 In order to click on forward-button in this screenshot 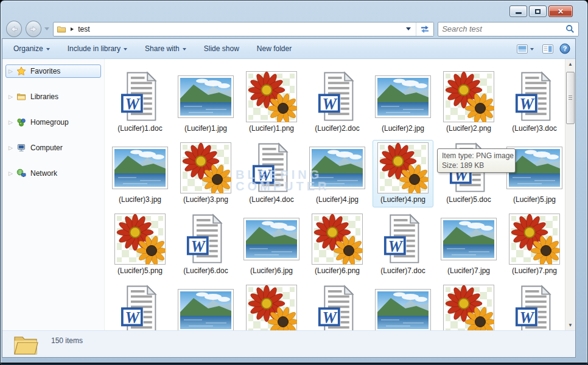, I will do `click(33, 29)`.